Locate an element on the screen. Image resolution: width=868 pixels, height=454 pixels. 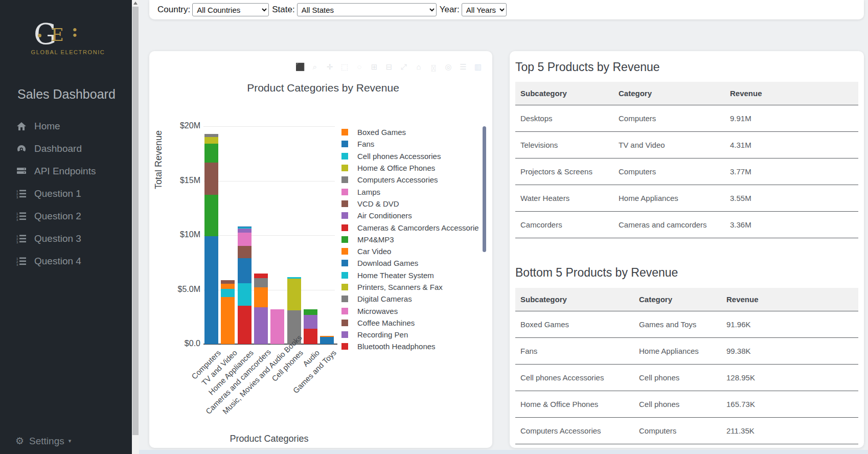
scrollbar-up-arrow-icon is located at coordinates (135, 3).